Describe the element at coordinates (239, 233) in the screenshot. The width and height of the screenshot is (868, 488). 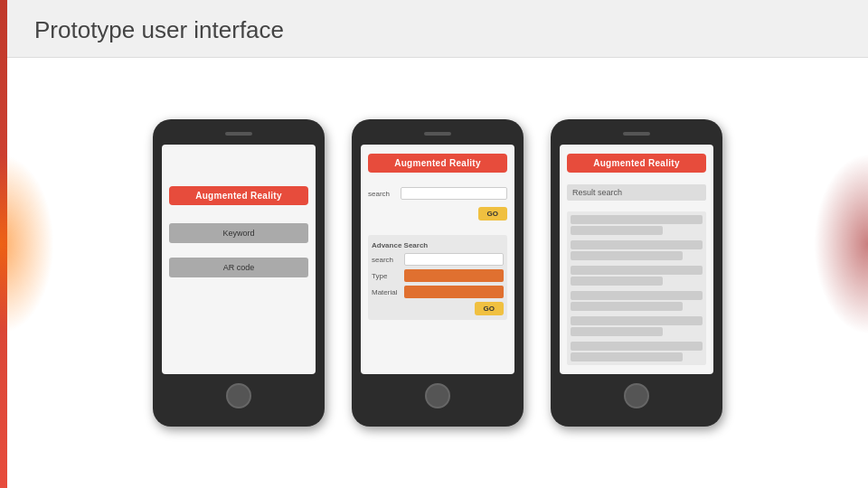
I see `phone-1-keyword-btn: Keyword` at that location.